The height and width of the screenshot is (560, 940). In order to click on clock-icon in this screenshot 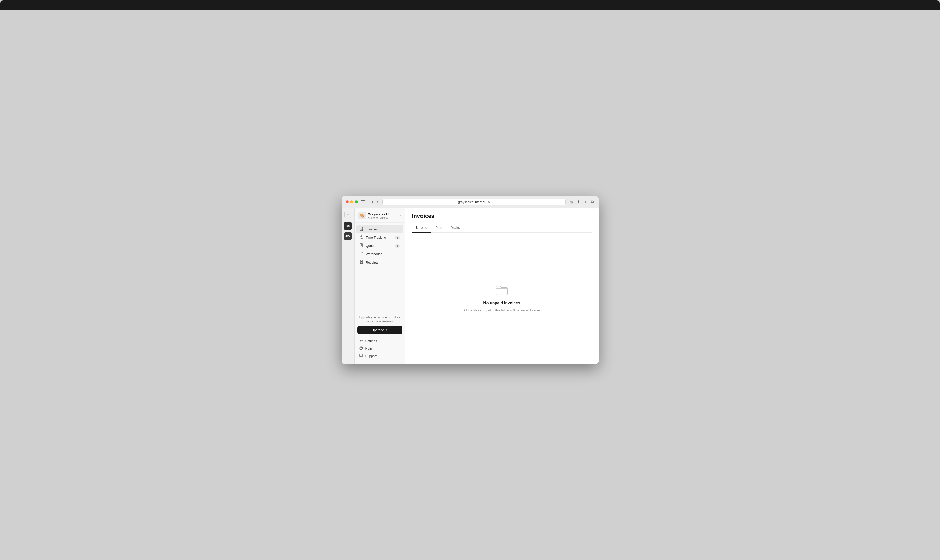, I will do `click(362, 238)`.